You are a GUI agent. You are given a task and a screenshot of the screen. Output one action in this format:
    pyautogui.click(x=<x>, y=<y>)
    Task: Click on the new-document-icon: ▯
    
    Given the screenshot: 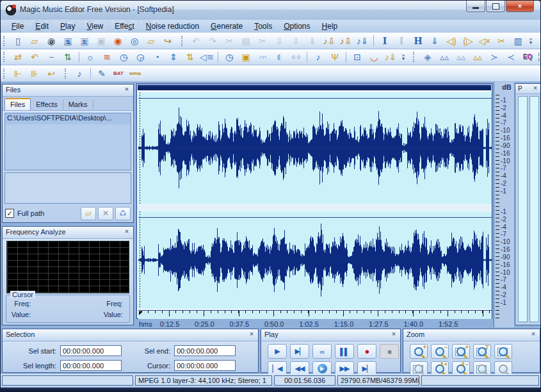 What is the action you would take?
    pyautogui.click(x=18, y=41)
    